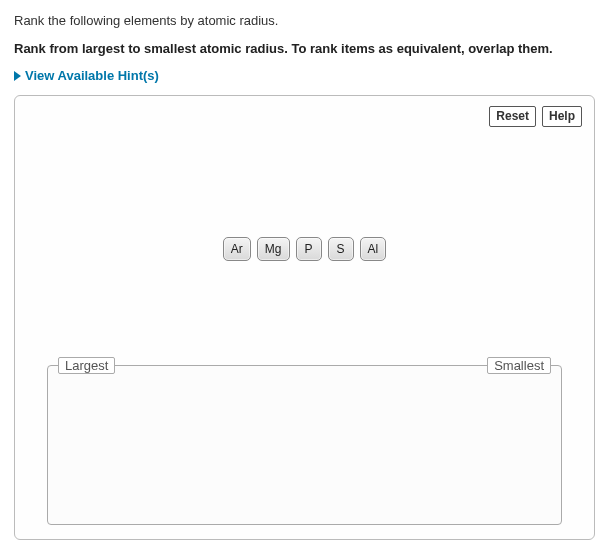 The image size is (609, 549). I want to click on view-hints-toggle: View Available Hint(s), so click(304, 76).